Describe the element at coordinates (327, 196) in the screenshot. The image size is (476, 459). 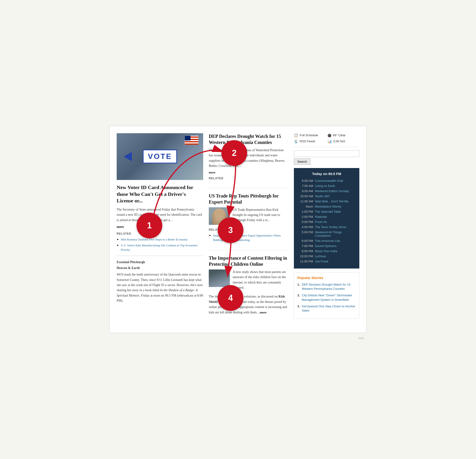
I see `schedule-row: 10:00 AM Studio 360` at that location.